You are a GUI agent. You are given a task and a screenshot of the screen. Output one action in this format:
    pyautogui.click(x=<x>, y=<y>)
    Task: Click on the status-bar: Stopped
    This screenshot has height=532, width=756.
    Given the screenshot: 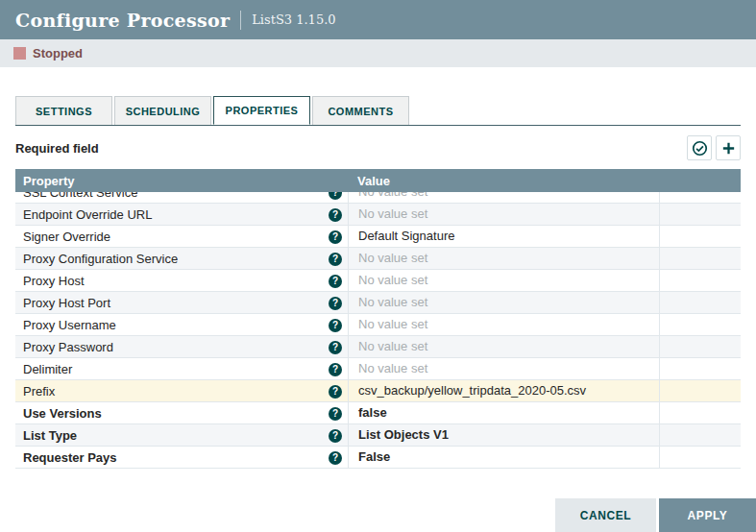 What is the action you would take?
    pyautogui.click(x=378, y=54)
    